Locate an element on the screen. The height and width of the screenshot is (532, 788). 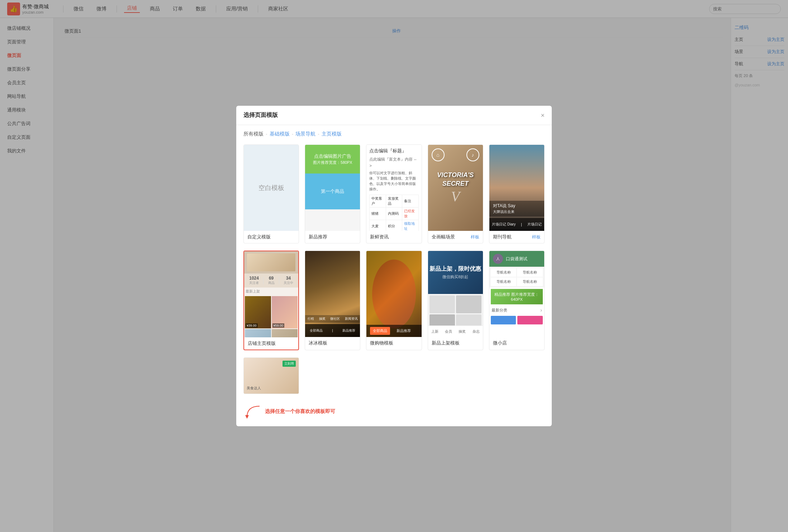
mag-nav-sep: | is located at coordinates (521, 224).